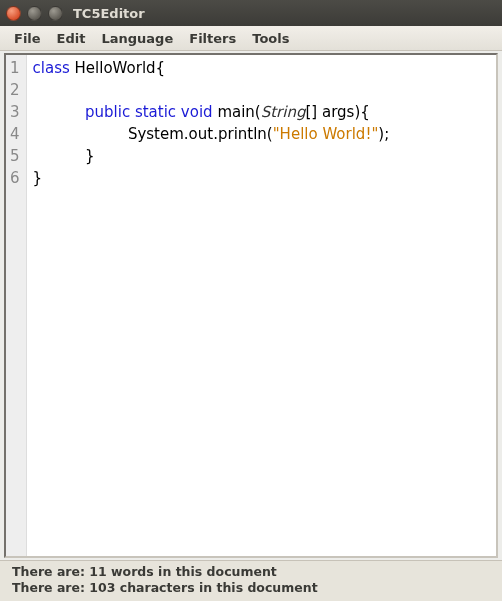  What do you see at coordinates (251, 13) in the screenshot?
I see `titlebar: TC5Editor` at bounding box center [251, 13].